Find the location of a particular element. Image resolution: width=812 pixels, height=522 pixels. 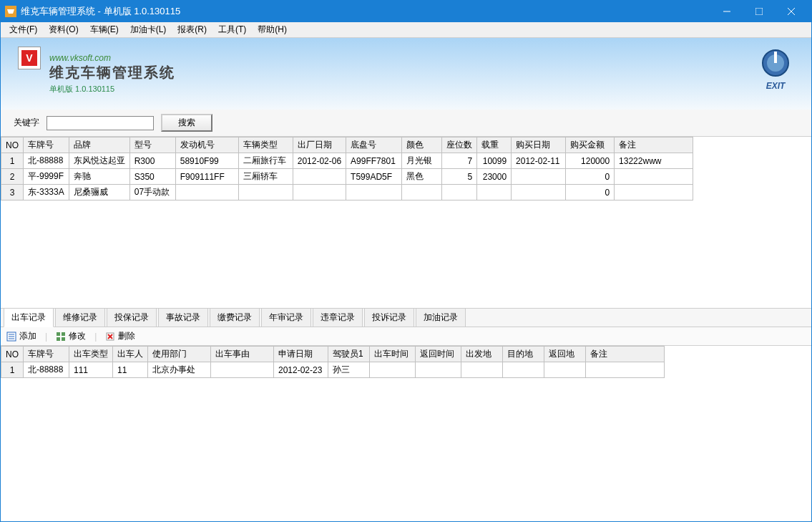

table-row: 3东-3333A尼桑骊威07手动款0 is located at coordinates (348, 193).